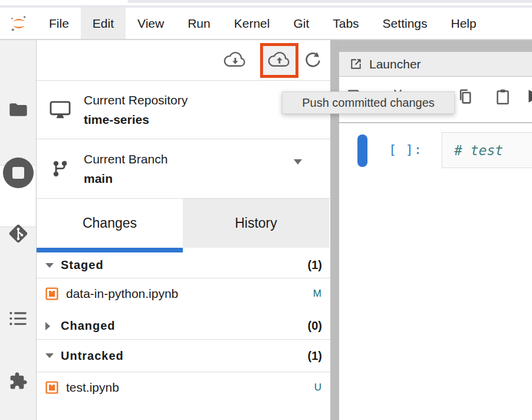 The width and height of the screenshot is (532, 420). What do you see at coordinates (330, 1) in the screenshot?
I see `window-top-edge` at bounding box center [330, 1].